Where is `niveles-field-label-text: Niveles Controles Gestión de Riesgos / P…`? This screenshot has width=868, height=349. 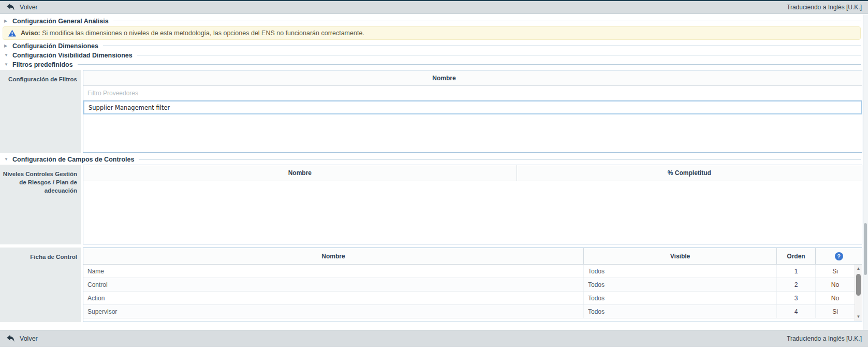
niveles-field-label-text: Niveles Controles Gestión de Riesgos / P… is located at coordinates (40, 182).